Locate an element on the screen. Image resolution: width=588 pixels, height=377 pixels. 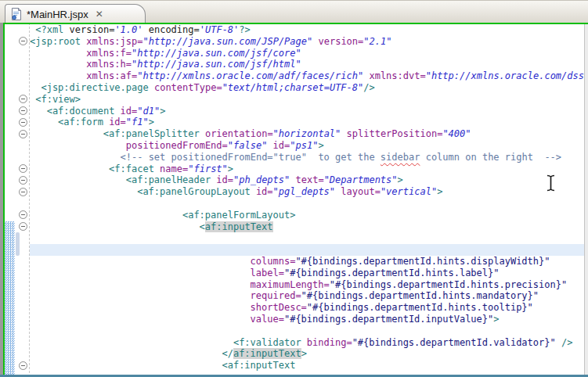
code-line: <af:panelHeader id="ph_depts" text="Depa… is located at coordinates (307, 180).